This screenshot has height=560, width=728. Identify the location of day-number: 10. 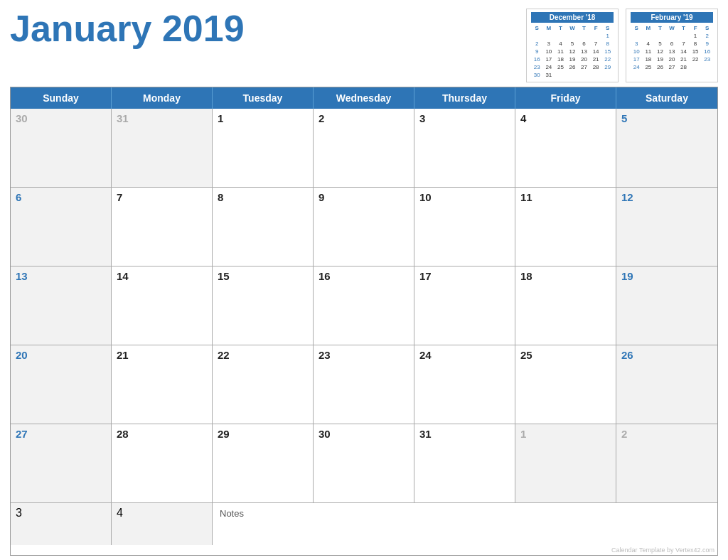
(465, 198).